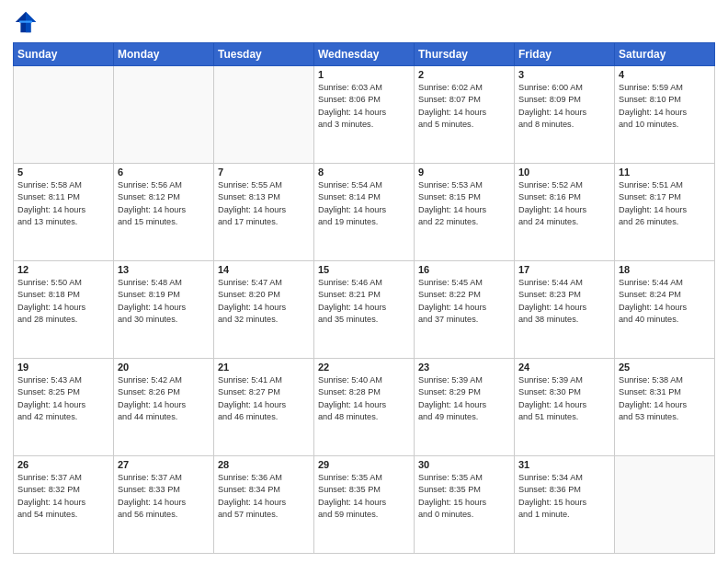  I want to click on calendar-cell: 23Sunrise: 5:39 AMSunset: 8:29 PMDayligh…, so click(465, 408).